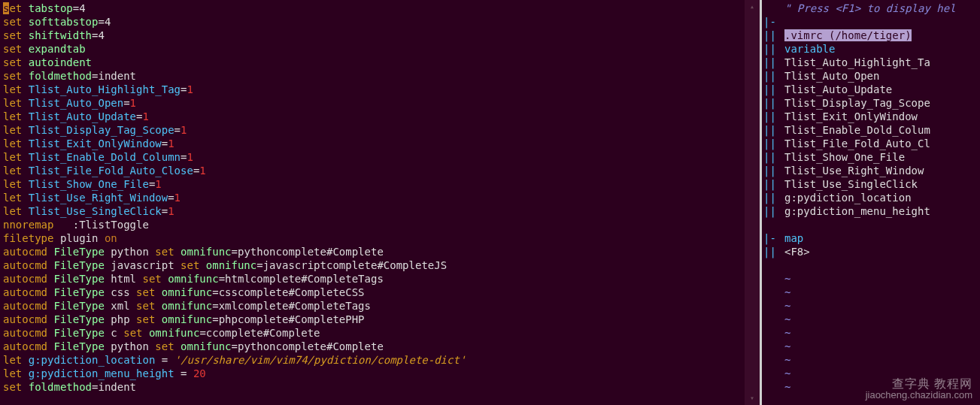  What do you see at coordinates (372, 35) in the screenshot?
I see `code-line: set shiftwidth=4` at bounding box center [372, 35].